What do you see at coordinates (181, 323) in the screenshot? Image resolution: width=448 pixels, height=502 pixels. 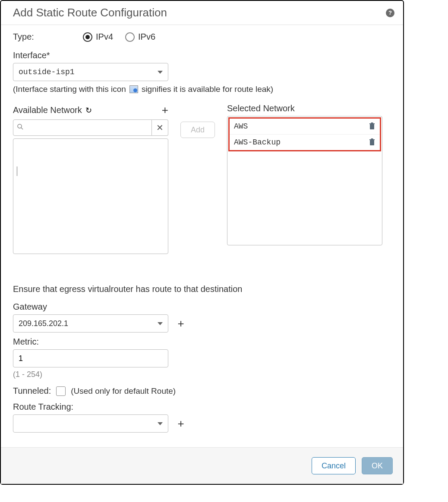 I see `add-gateway-icon: +` at bounding box center [181, 323].